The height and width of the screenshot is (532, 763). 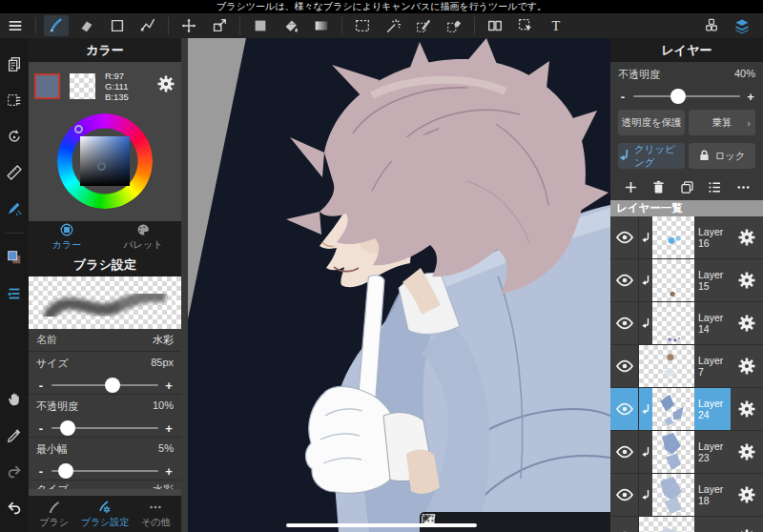 I want to click on tab-パレット: パレット, so click(x=143, y=236).